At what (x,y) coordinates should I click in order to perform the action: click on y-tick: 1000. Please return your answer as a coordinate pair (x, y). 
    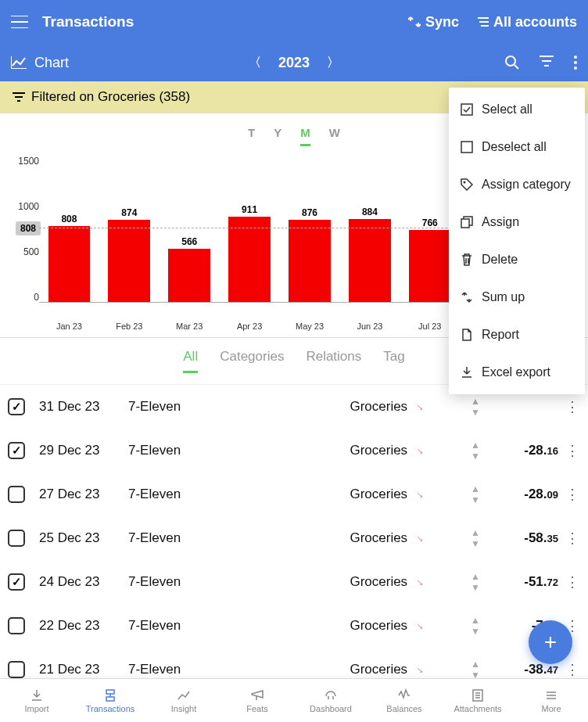
    Looking at the image, I should click on (26, 207).